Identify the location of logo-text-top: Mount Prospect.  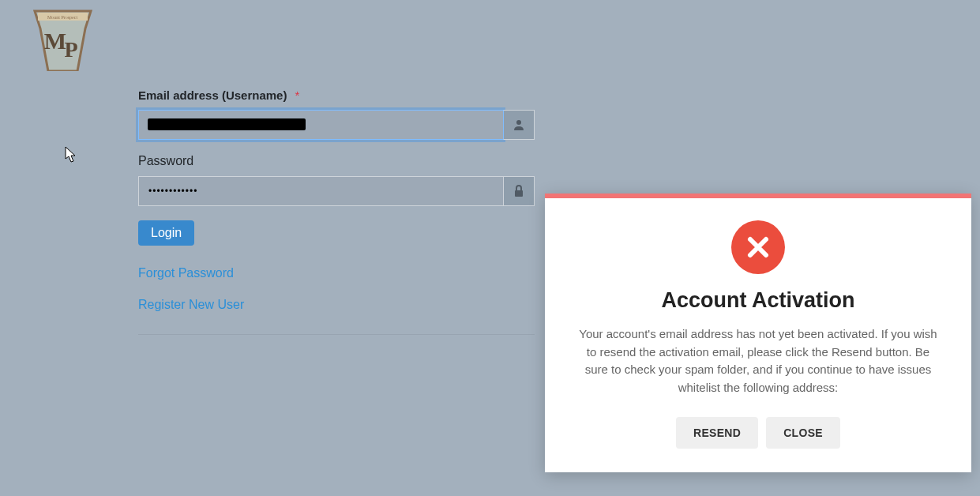
(62, 17).